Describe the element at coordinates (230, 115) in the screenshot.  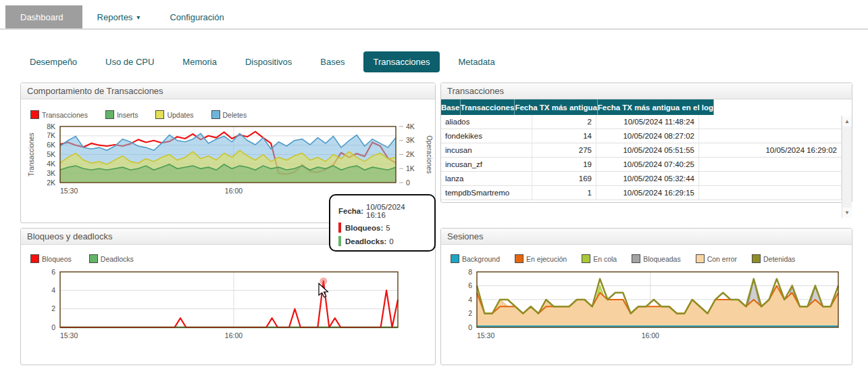
I see `legend-item: Deletes` at that location.